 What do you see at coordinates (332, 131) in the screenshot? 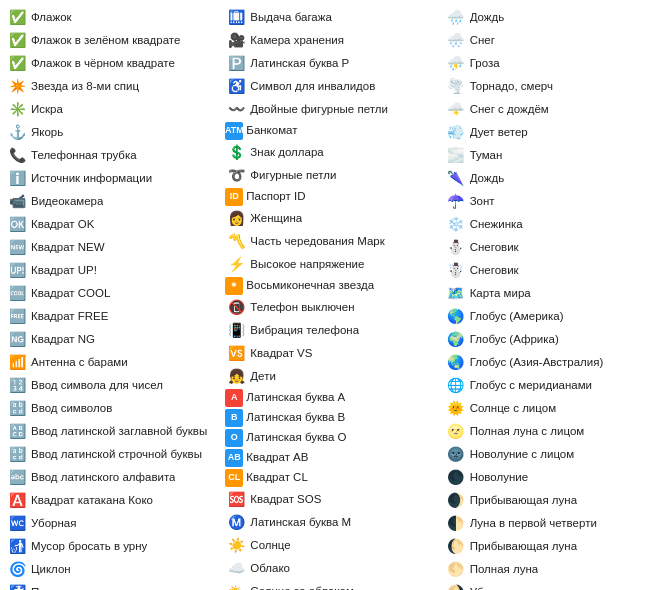
I see `list-item: ATMБанкомат` at bounding box center [332, 131].